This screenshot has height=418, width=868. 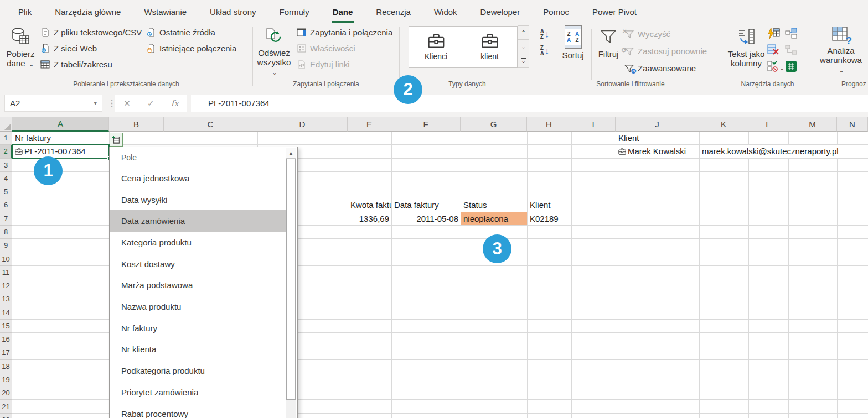 I want to click on row-header-11: 11, so click(x=6, y=273).